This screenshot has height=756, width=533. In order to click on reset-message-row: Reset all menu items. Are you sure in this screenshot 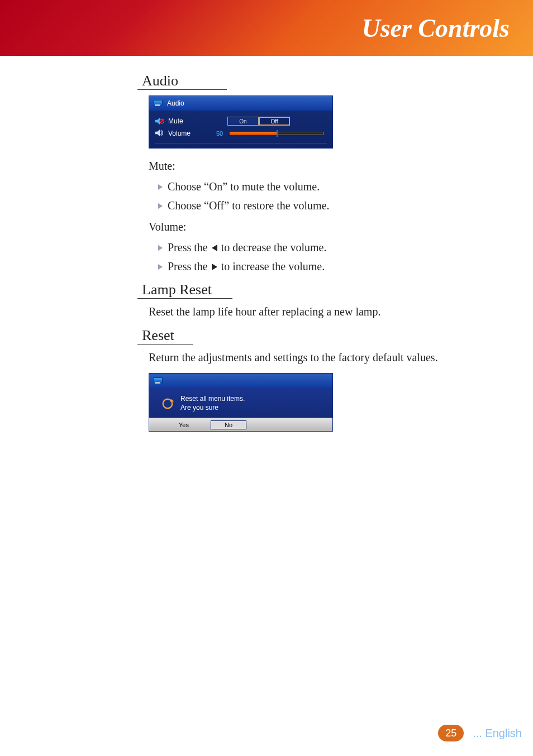, I will do `click(244, 403)`.